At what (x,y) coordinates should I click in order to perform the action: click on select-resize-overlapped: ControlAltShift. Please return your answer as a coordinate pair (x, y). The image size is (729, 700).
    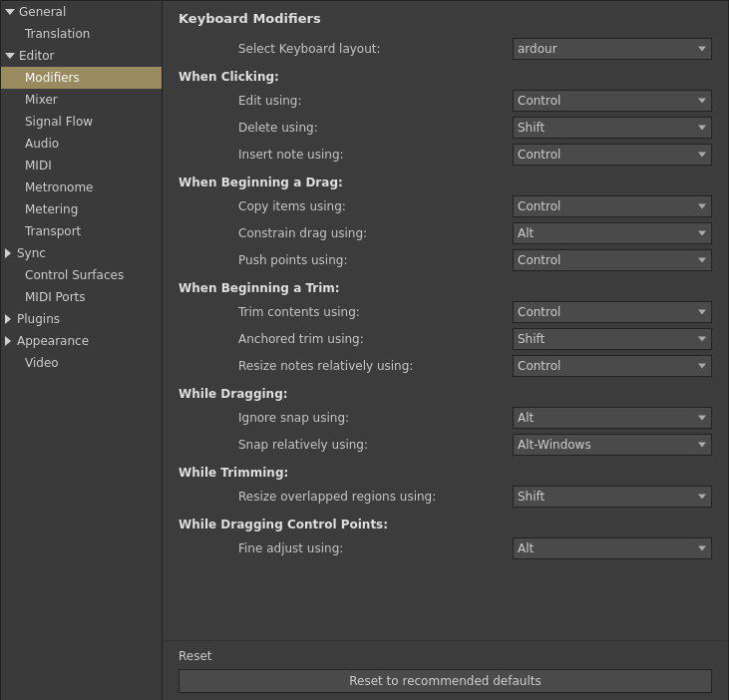
    Looking at the image, I should click on (612, 497).